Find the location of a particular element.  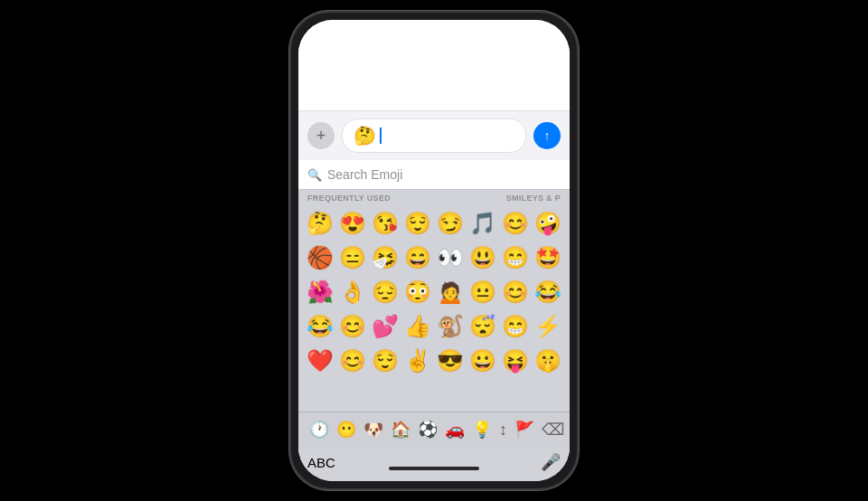

emoji-ok-hand: 👌 is located at coordinates (353, 292).